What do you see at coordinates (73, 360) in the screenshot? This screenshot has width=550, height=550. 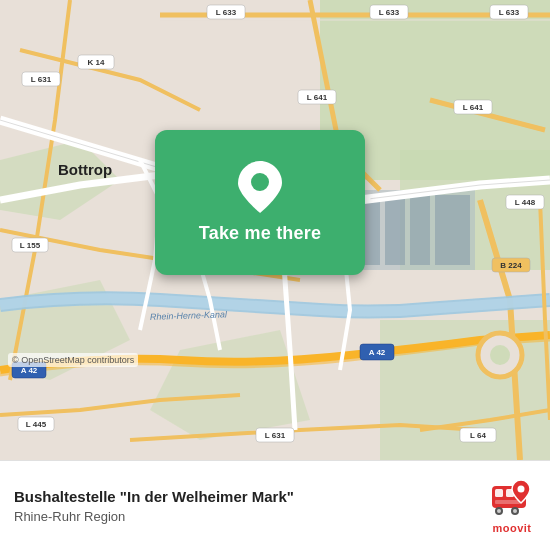 I see `map-attribution: © OpenStreetMap contributors` at bounding box center [73, 360].